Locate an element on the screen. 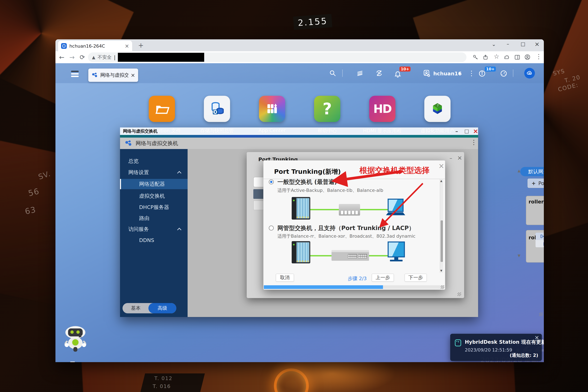 The height and width of the screenshot is (392, 588). scroll-down-icon: ▼ is located at coordinates (441, 270).